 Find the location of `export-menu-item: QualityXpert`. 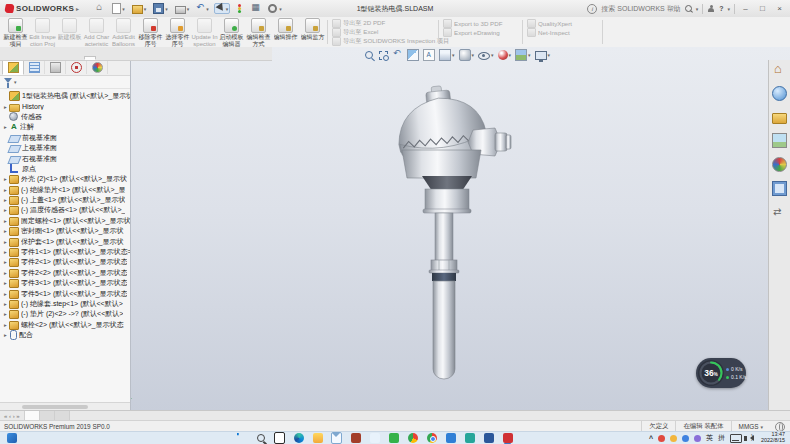

export-menu-item: QualityXpert is located at coordinates (562, 23).